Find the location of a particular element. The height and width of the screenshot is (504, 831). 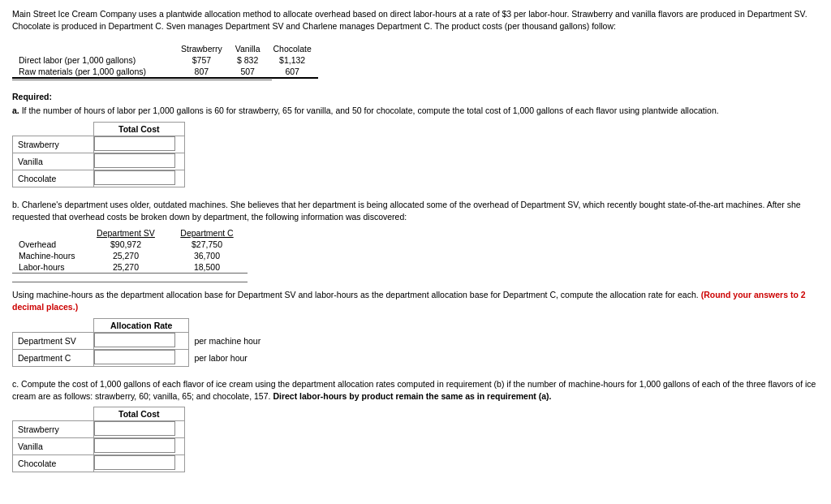

product-costs-table: Strawberry Vanilla Chocolate Direct labo… is located at coordinates (166, 61).